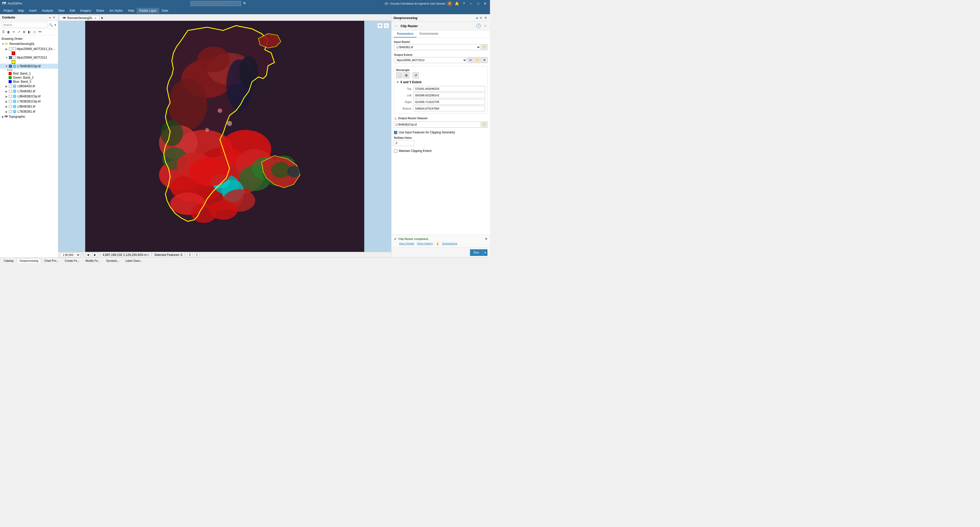 This screenshot has height=527, width=980. I want to click on map-canvas: + −, so click(224, 136).